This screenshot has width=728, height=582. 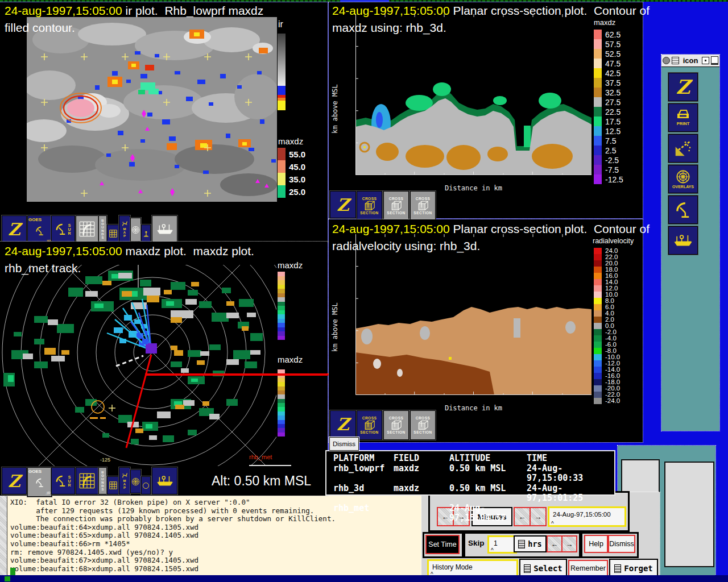 I want to click on help-button: Help, so click(x=596, y=544).